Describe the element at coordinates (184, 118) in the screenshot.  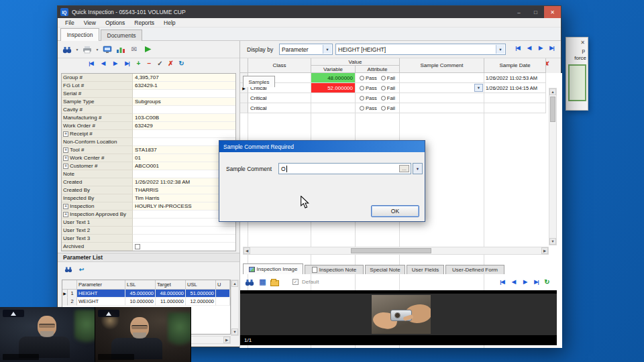
I see `property-value: 103-C00B` at that location.